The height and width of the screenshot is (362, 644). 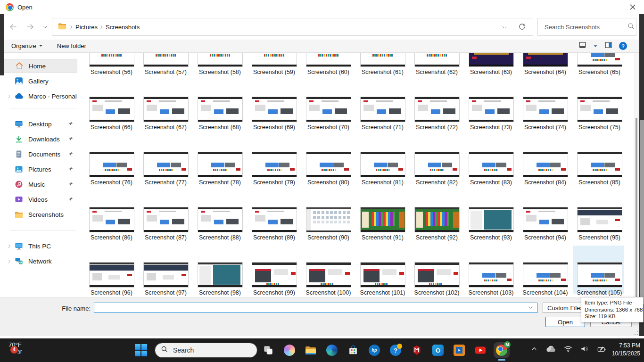 What do you see at coordinates (383, 224) in the screenshot?
I see `file-item-91: Screenshot (91)` at bounding box center [383, 224].